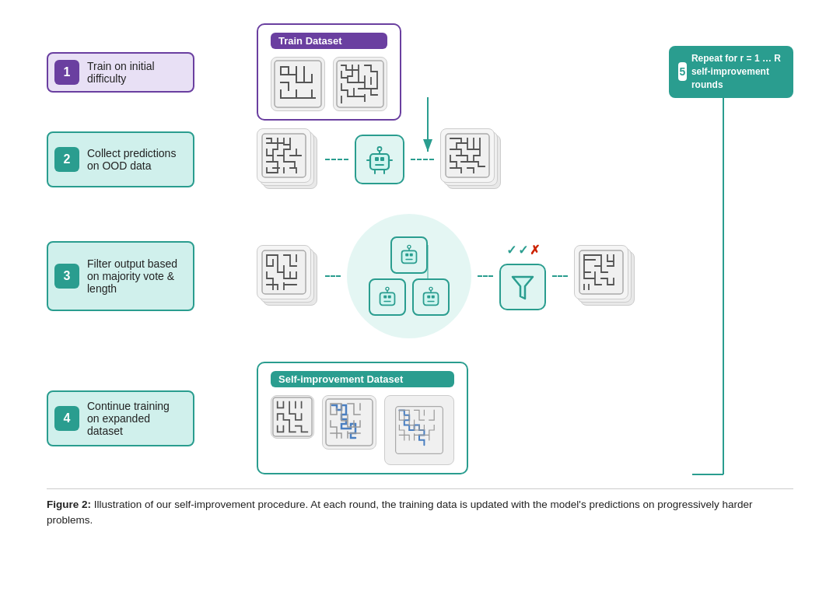 The height and width of the screenshot is (616, 840). What do you see at coordinates (329, 72) in the screenshot?
I see `train-dataset-area: Train Dataset` at bounding box center [329, 72].